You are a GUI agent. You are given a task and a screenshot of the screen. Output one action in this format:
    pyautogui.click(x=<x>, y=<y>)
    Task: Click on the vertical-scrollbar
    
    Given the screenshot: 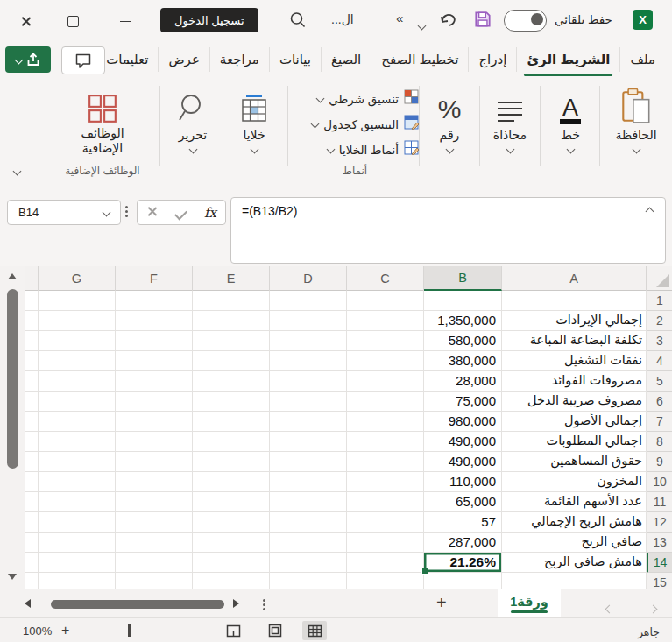 What is the action you would take?
    pyautogui.click(x=12, y=427)
    